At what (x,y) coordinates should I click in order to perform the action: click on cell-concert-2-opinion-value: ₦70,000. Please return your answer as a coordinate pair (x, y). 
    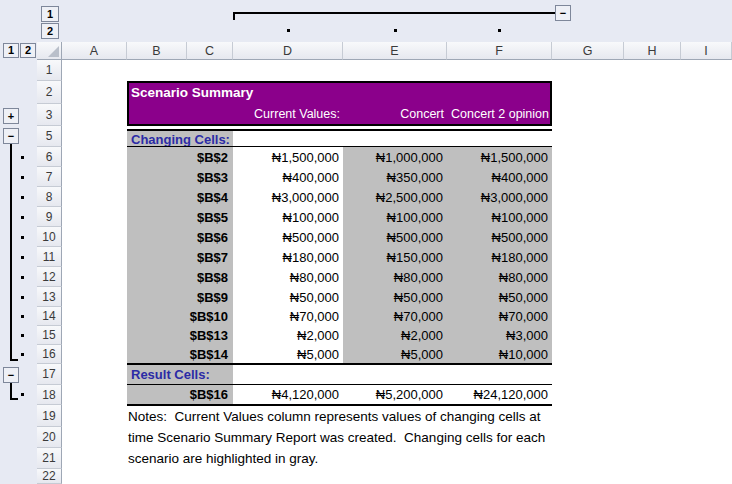
    Looking at the image, I should click on (500, 316).